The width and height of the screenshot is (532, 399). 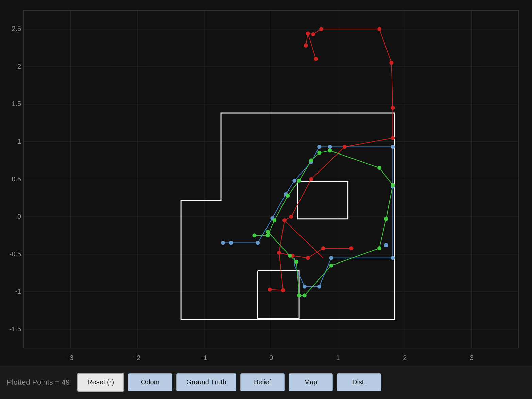 What do you see at coordinates (150, 382) in the screenshot?
I see `odom-button: Odom` at bounding box center [150, 382].